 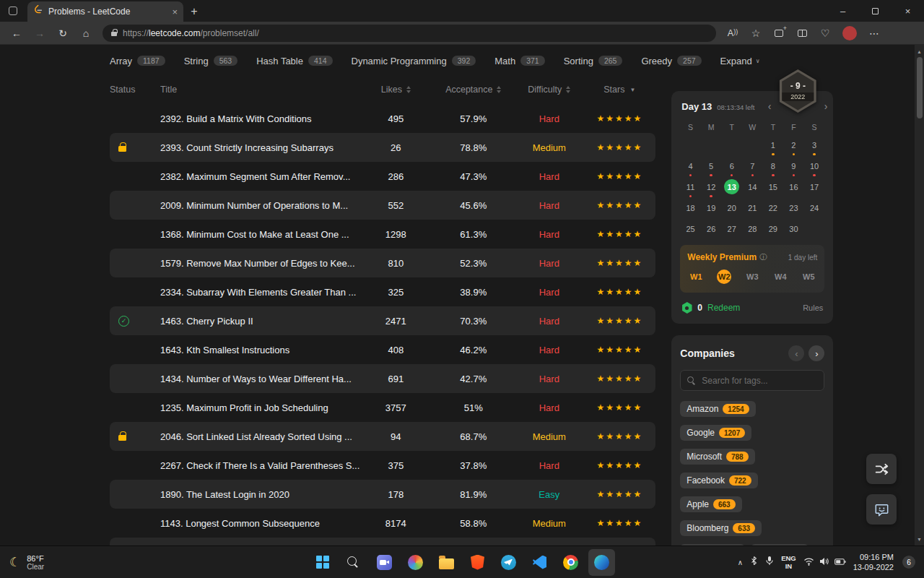 What do you see at coordinates (137, 61) in the screenshot?
I see `filter-tag: Array1187` at bounding box center [137, 61].